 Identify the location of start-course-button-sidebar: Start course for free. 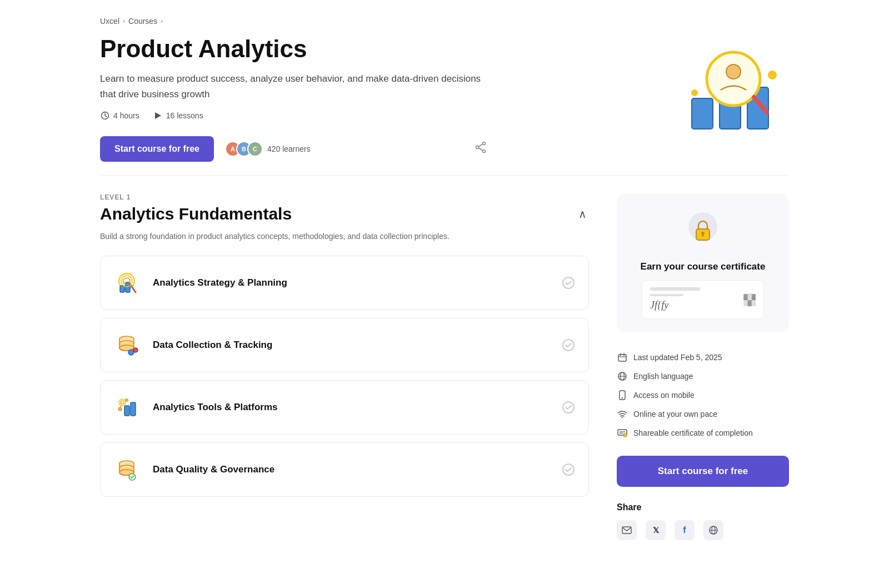
(703, 471).